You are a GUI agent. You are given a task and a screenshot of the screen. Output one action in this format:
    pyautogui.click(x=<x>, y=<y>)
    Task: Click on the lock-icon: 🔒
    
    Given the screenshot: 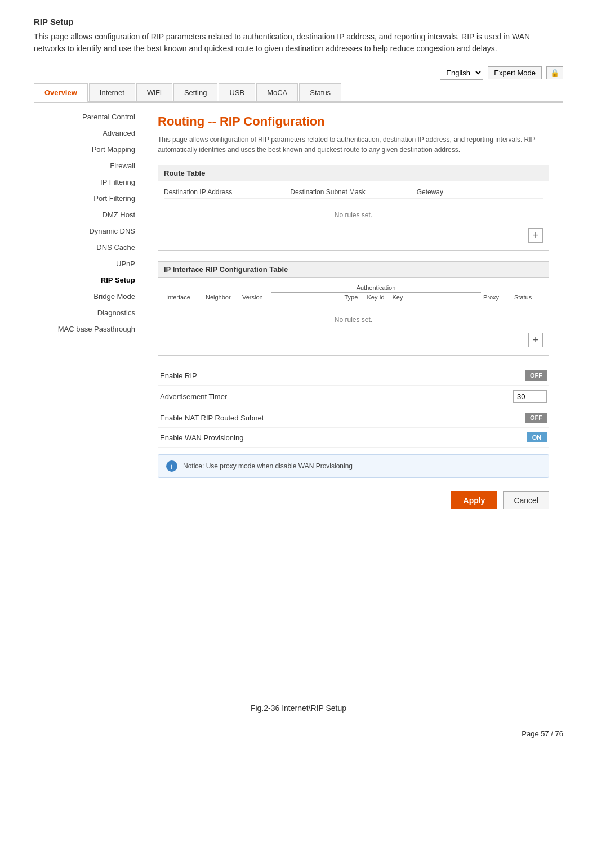 What is the action you would take?
    pyautogui.click(x=555, y=73)
    